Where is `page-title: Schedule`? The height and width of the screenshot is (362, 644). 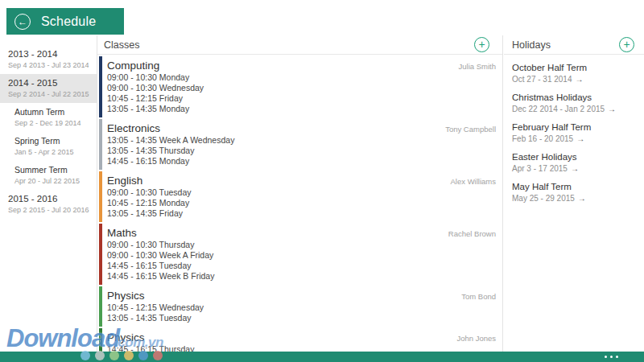
page-title: Schedule is located at coordinates (68, 22).